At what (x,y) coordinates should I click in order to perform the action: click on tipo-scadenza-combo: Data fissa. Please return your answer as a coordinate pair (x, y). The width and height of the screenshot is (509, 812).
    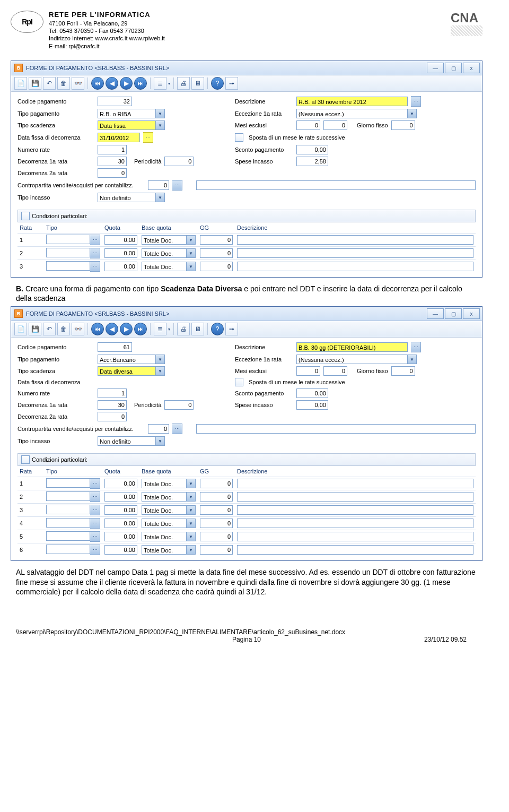
    Looking at the image, I should click on (127, 125).